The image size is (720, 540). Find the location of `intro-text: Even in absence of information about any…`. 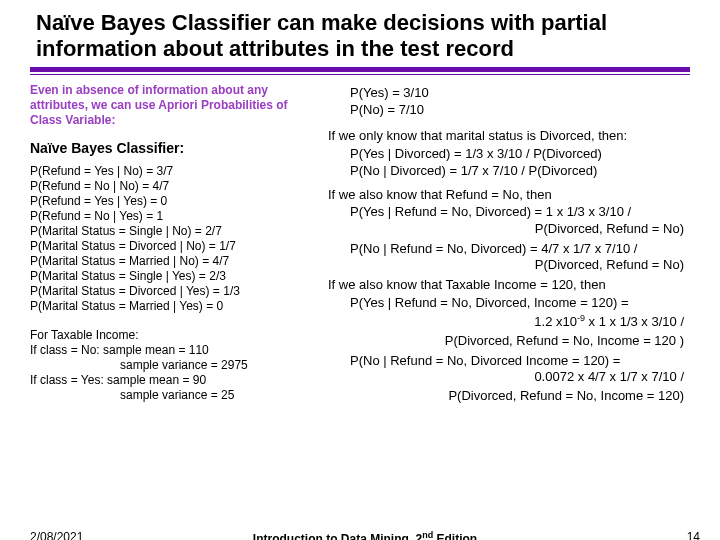

intro-text: Even in absence of information about any… is located at coordinates (170, 106).